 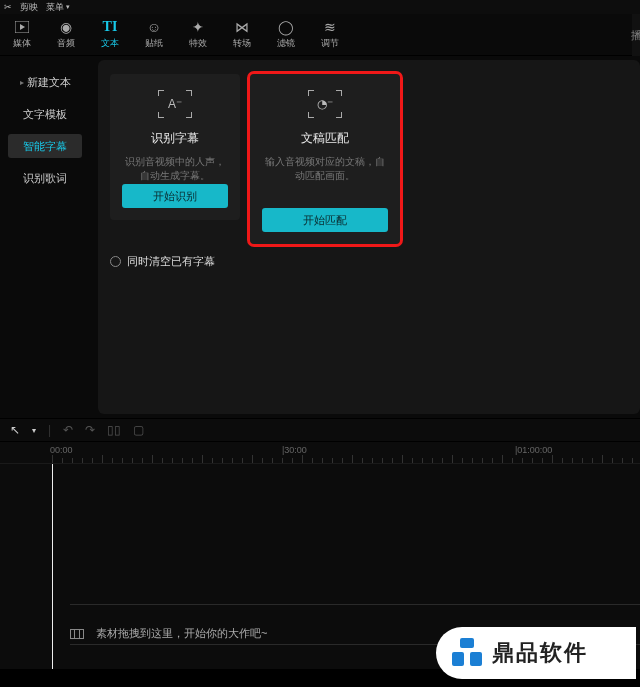 What do you see at coordinates (154, 35) in the screenshot?
I see `tool-sticker: ☺ 贴纸` at bounding box center [154, 35].